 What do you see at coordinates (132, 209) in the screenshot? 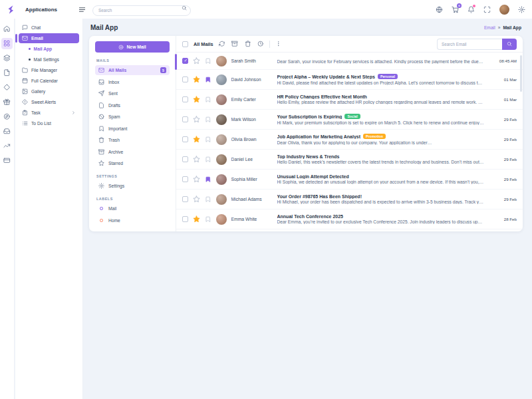
I see `mail-folder-mail: Mail` at bounding box center [132, 209].